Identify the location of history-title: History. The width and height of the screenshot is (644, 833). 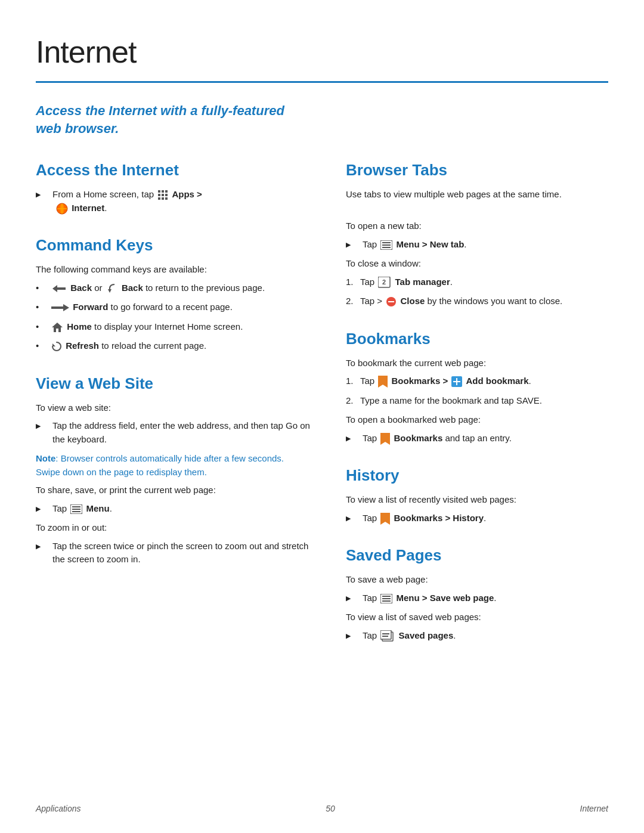
(477, 476).